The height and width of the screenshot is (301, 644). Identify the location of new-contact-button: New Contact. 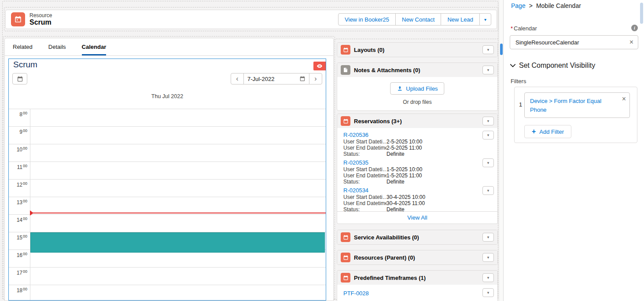
(418, 19).